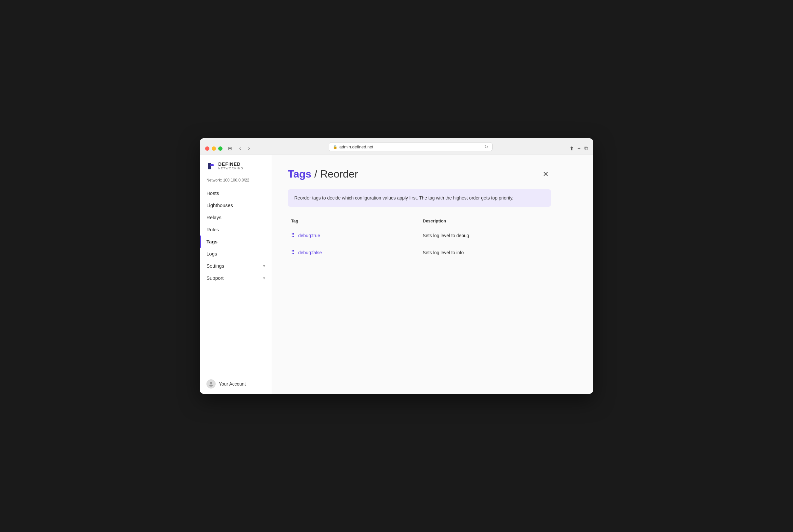  I want to click on reload-icon: ↻, so click(486, 147).